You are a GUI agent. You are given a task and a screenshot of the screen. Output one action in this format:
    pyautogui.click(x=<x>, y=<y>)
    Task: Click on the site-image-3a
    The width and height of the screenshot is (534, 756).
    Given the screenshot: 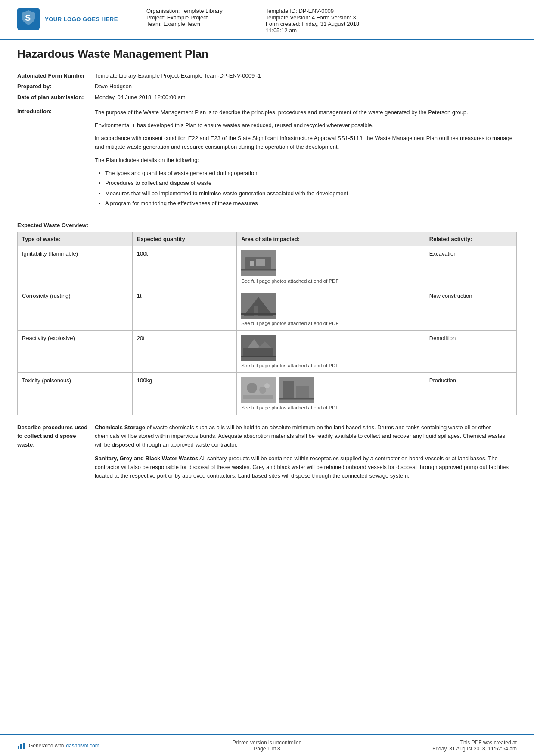 What is the action you would take?
    pyautogui.click(x=258, y=390)
    